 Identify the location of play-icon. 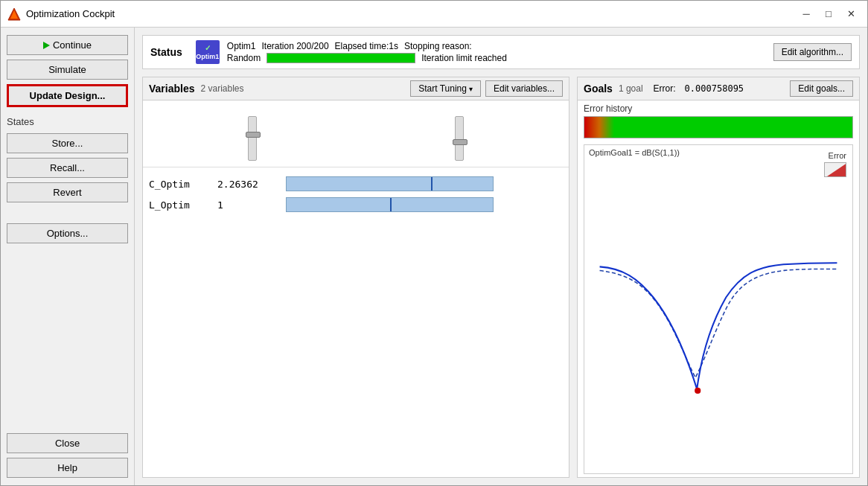
(46, 45).